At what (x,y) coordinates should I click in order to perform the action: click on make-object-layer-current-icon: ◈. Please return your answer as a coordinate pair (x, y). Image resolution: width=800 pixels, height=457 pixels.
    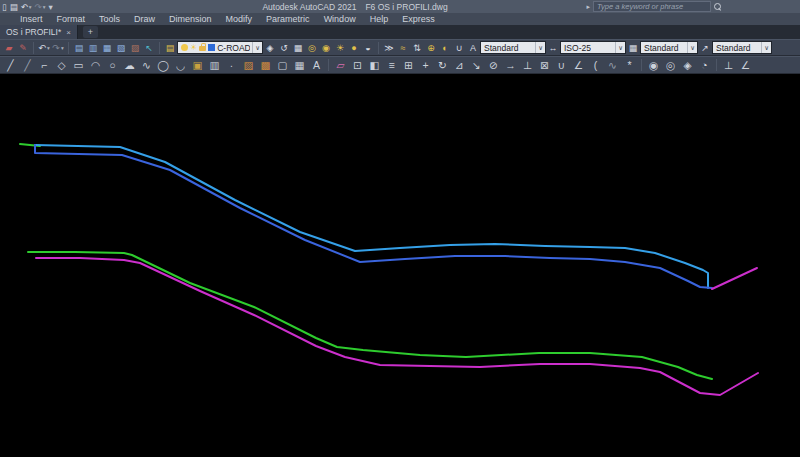
    Looking at the image, I should click on (270, 48).